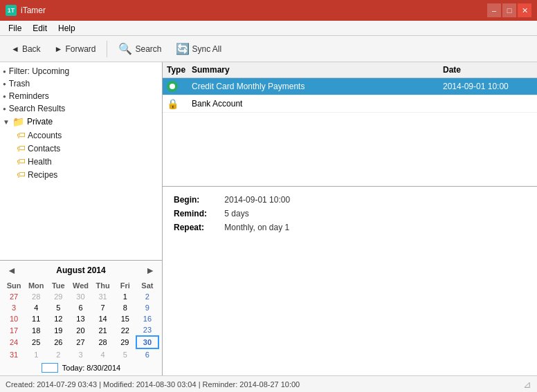  Describe the element at coordinates (37, 109) in the screenshot. I see `tree-item-label: Search Results` at that location.